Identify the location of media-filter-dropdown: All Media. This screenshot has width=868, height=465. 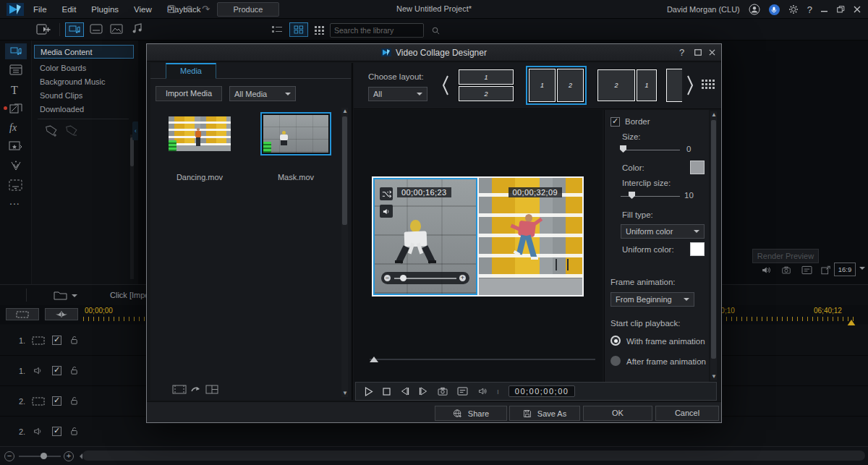
(263, 94).